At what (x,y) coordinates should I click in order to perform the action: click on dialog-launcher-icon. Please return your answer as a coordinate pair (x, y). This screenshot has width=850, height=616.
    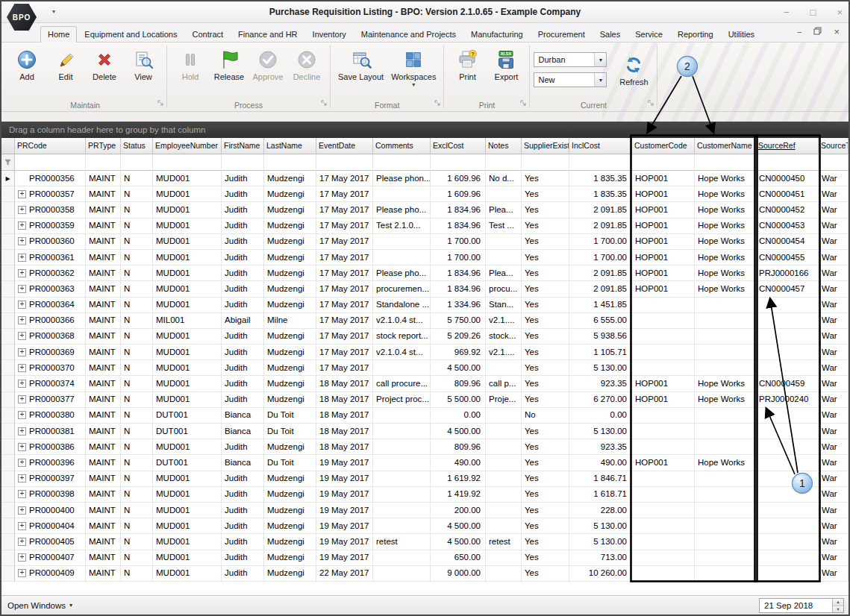
    Looking at the image, I should click on (651, 103).